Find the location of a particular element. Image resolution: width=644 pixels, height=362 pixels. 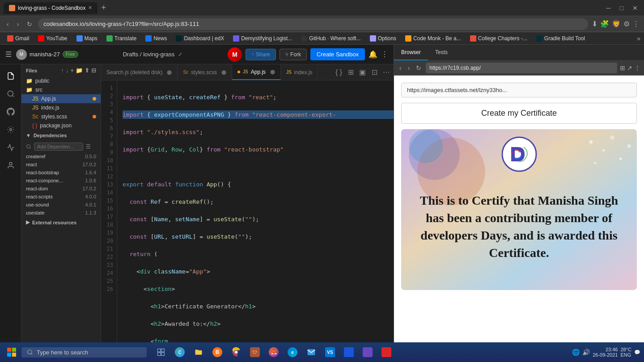

close-button: ✕ is located at coordinates (635, 8).